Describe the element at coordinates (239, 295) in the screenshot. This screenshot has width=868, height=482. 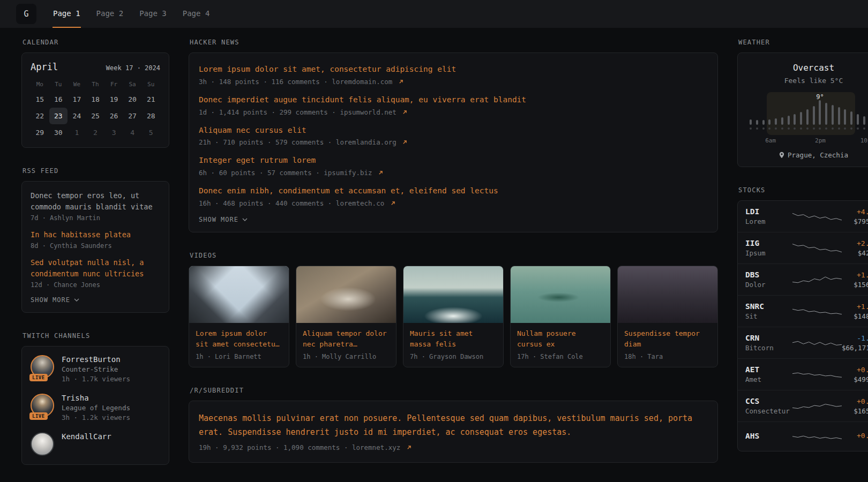
I see `video-thumbnail` at that location.